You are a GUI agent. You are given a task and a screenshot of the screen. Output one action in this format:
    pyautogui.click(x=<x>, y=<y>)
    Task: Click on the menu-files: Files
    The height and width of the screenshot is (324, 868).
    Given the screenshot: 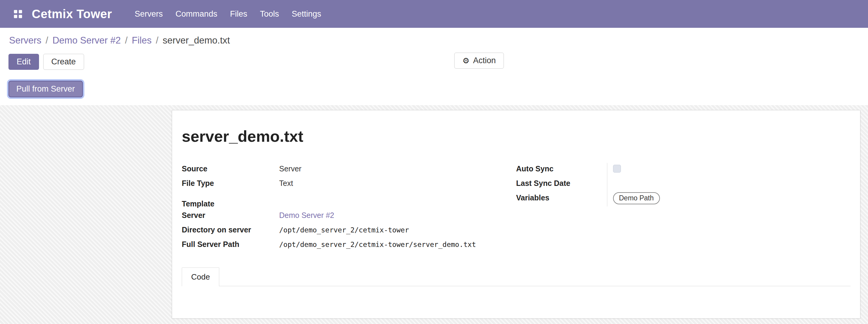 What is the action you would take?
    pyautogui.click(x=239, y=14)
    